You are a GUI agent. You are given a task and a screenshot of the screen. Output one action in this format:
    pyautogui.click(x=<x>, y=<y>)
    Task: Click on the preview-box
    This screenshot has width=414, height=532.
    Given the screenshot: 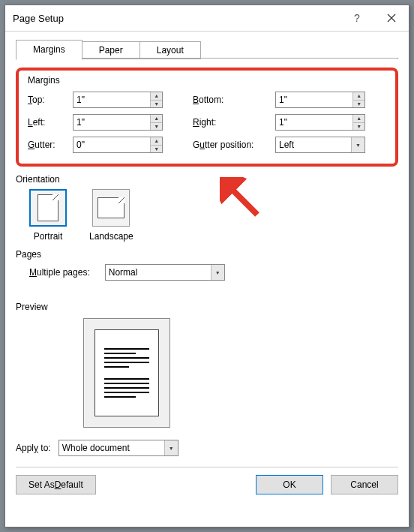 What is the action you would take?
    pyautogui.click(x=127, y=373)
    